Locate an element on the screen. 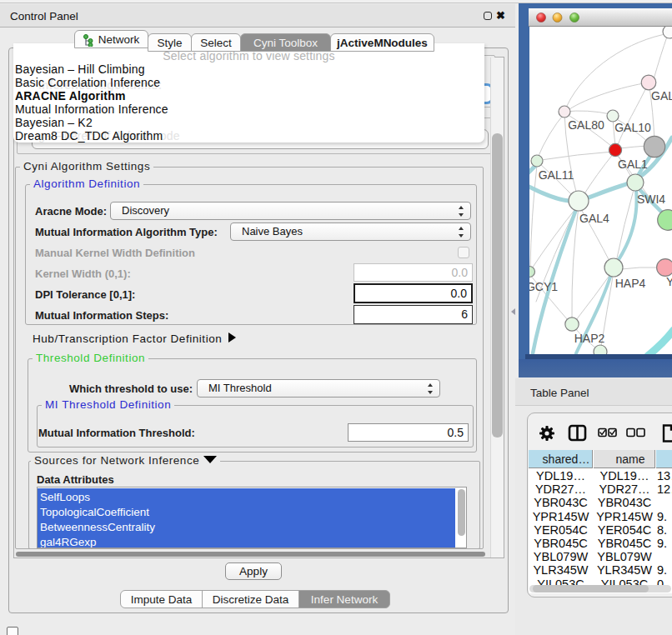 The image size is (672, 635). svg-text: GAL80 is located at coordinates (586, 125).